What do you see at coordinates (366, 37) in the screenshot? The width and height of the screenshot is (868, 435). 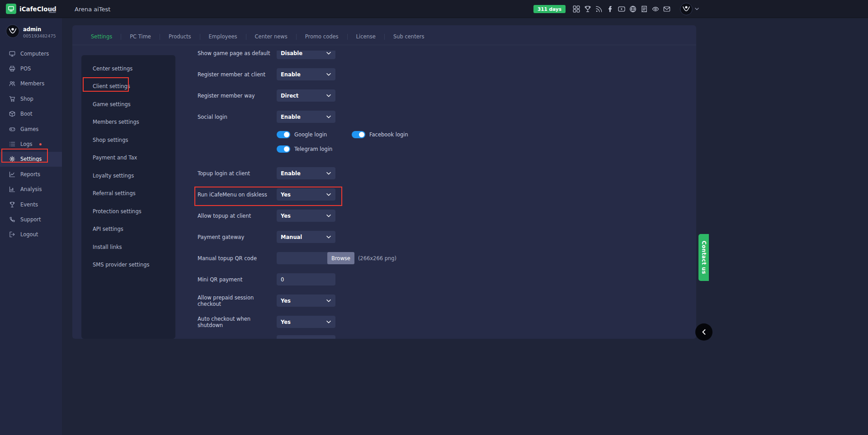 I see `tab-license: License` at bounding box center [366, 37].